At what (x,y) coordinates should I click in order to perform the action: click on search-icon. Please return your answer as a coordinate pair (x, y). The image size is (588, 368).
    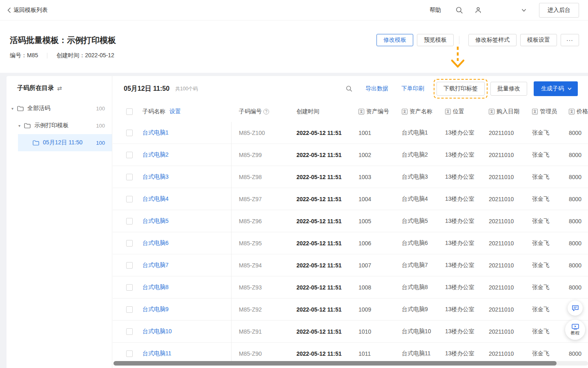
    Looking at the image, I should click on (459, 10).